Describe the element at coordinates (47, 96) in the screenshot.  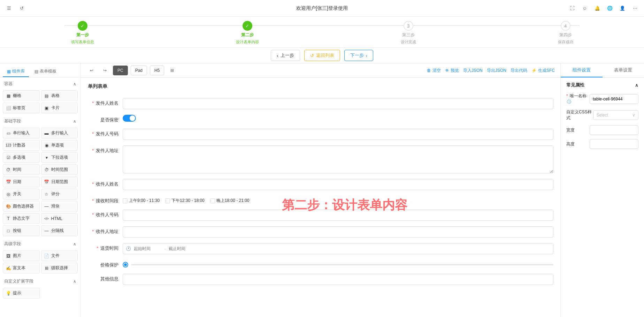
I see `table-comp-icon: ▤` at that location.